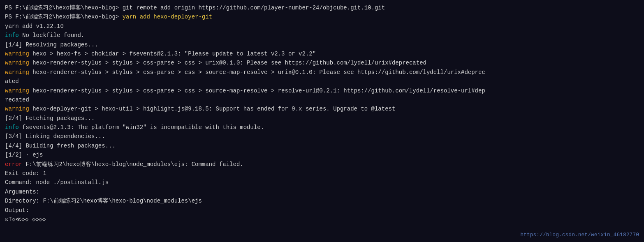 Image resolution: width=644 pixels, height=242 pixels. What do you see at coordinates (322, 109) in the screenshot?
I see `terminal-line: warning hexo-deployer-git > hexo-util > …` at bounding box center [322, 109].